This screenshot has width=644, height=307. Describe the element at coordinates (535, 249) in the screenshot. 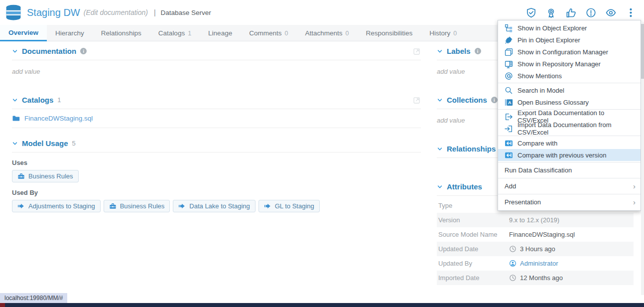

I see `attribute-row-updated-date: Updated Date3 Hours ago` at that location.